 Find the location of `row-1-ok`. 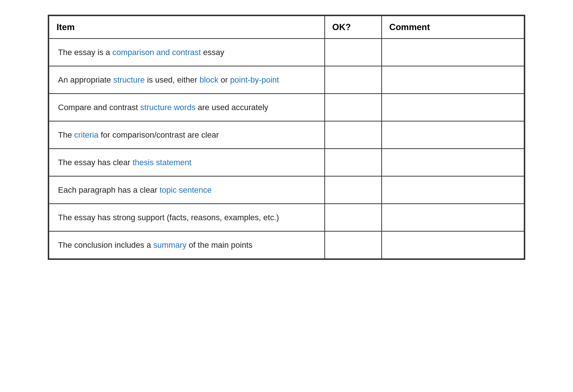

row-1-ok is located at coordinates (353, 52).